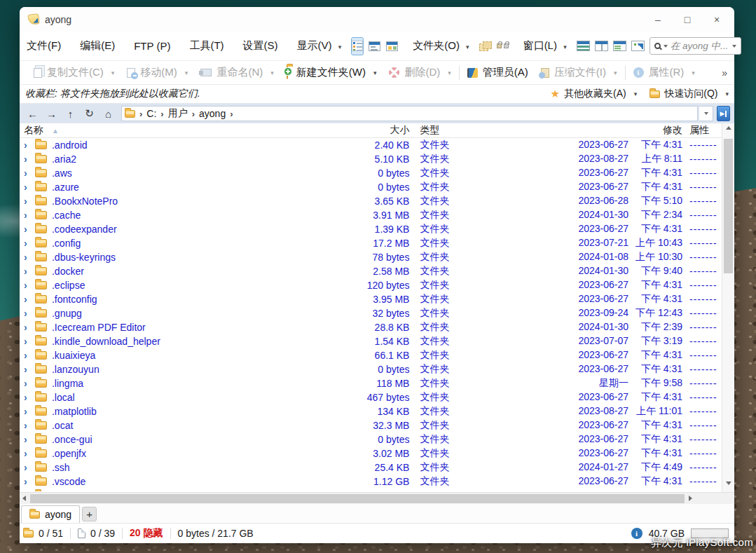 This screenshot has width=756, height=553. I want to click on file-name: .config, so click(191, 243).